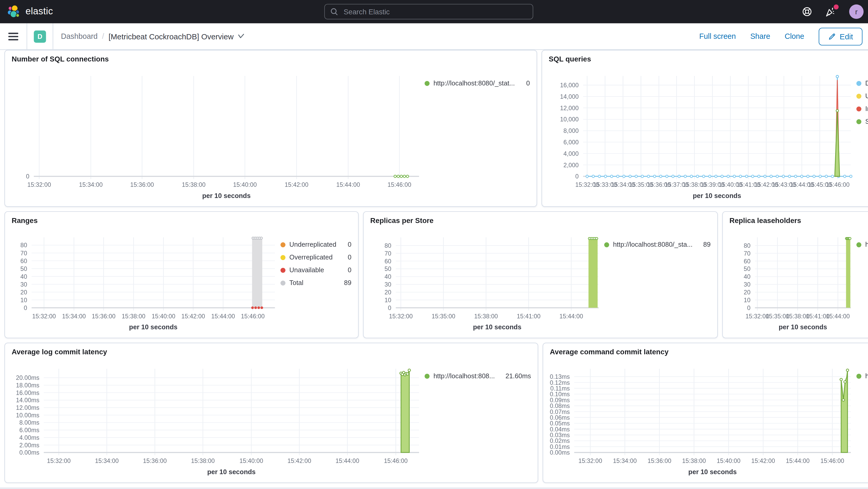 This screenshot has height=489, width=868. I want to click on legend-item: Selects0, so click(862, 121).